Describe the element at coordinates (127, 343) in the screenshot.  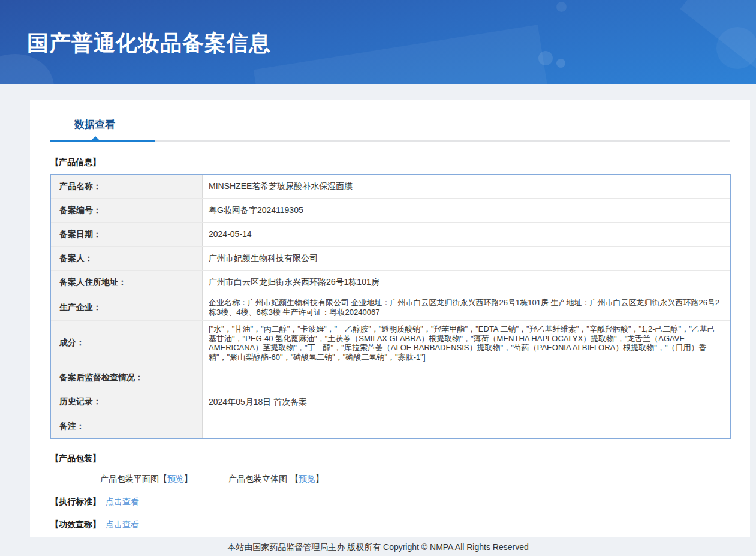
I see `row-label: 成分：` at that location.